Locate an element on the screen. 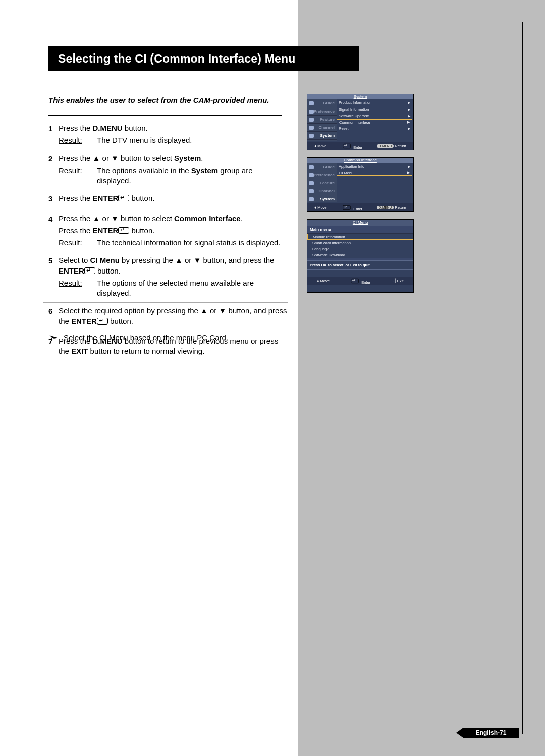 This screenshot has width=545, height=756. osd3-enter: Enter is located at coordinates (360, 281).